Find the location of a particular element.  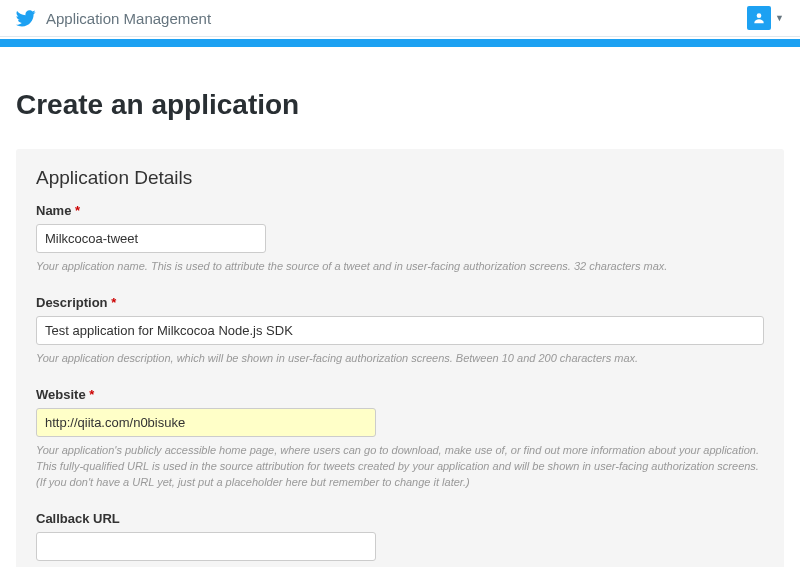

website-input is located at coordinates (206, 422).